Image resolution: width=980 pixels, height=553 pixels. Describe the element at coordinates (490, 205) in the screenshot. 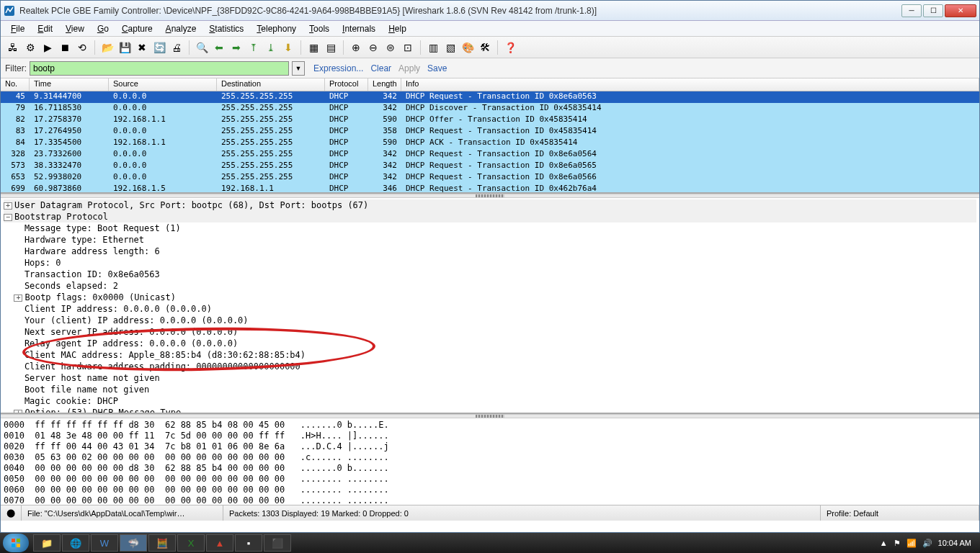

I see `detail-line: +User Datagram Protocol, Src Port: bootp…` at that location.